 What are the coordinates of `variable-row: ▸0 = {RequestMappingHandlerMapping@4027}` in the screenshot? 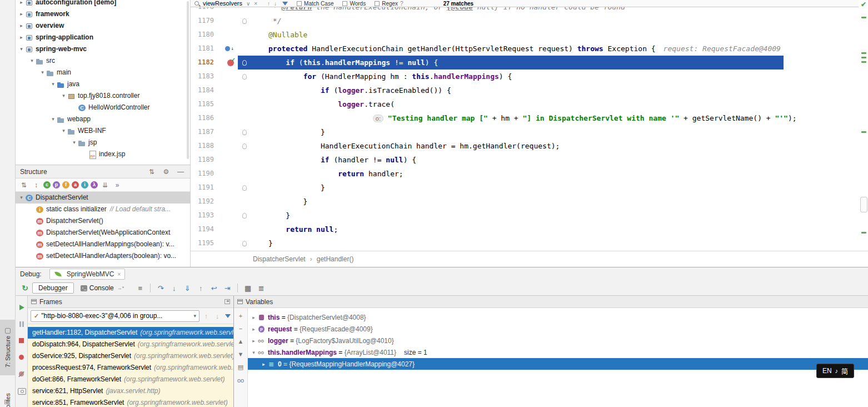 It's located at (558, 364).